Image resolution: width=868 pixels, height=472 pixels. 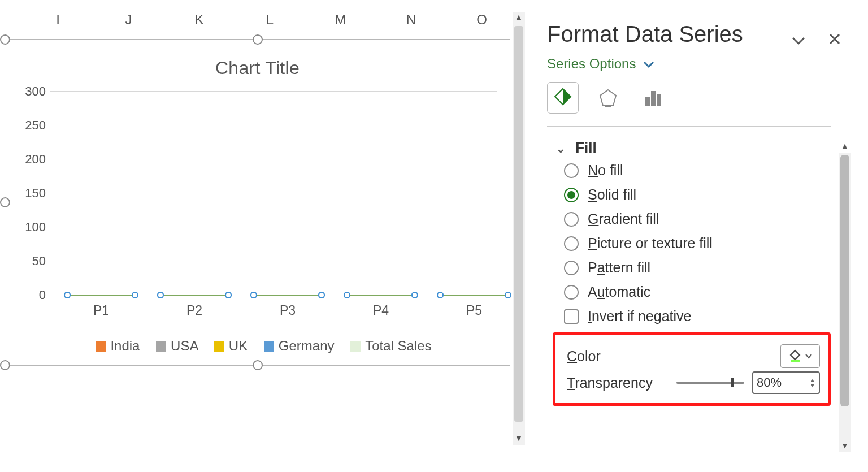 What do you see at coordinates (29, 193) in the screenshot?
I see `y-tick: 150` at bounding box center [29, 193].